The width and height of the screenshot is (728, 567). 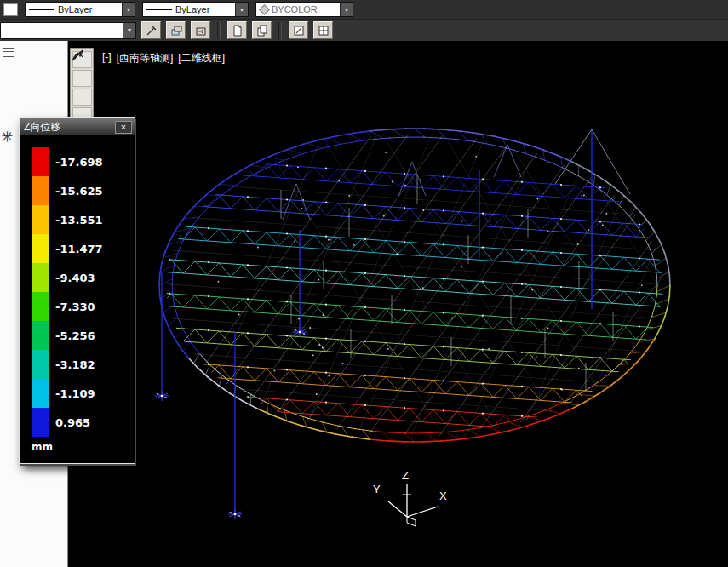 What do you see at coordinates (80, 393) in the screenshot?
I see `legend-row: -1.109` at bounding box center [80, 393].